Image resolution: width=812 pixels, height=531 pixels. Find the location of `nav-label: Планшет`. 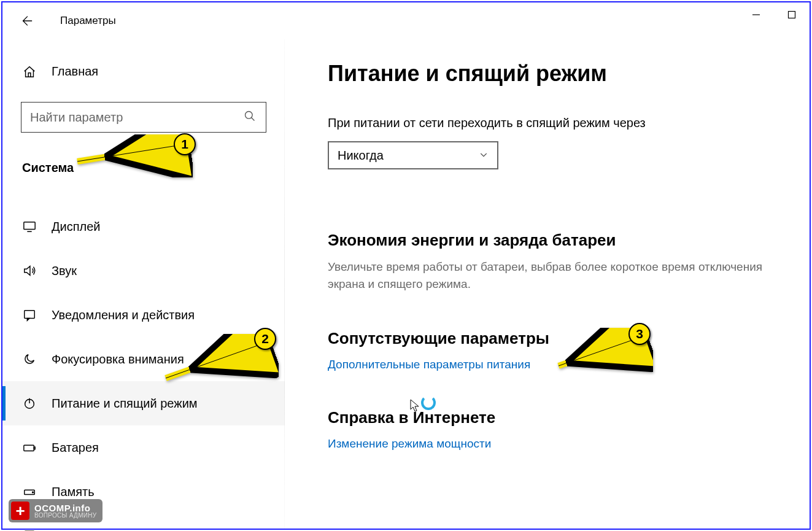

nav-label: Планшет is located at coordinates (77, 530).